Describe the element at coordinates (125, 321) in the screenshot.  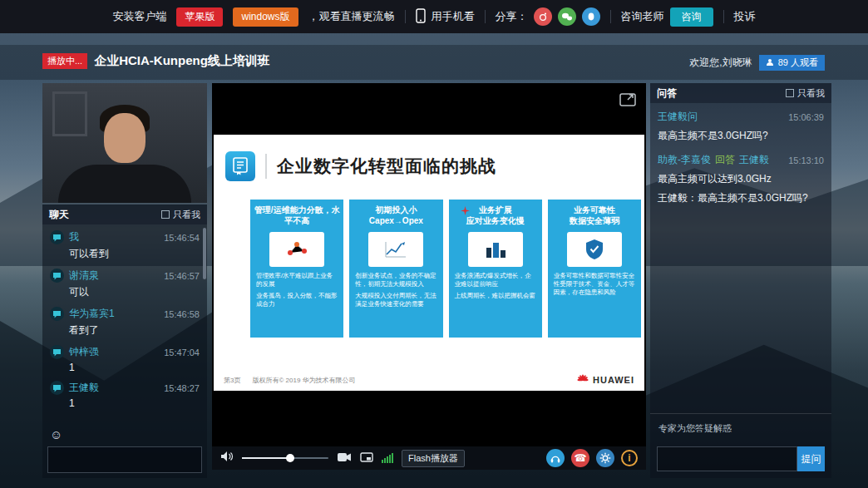
I see `chat-message-list: 我 15:46:54 可以看到 谢清泉 15:46:57 可以` at that location.